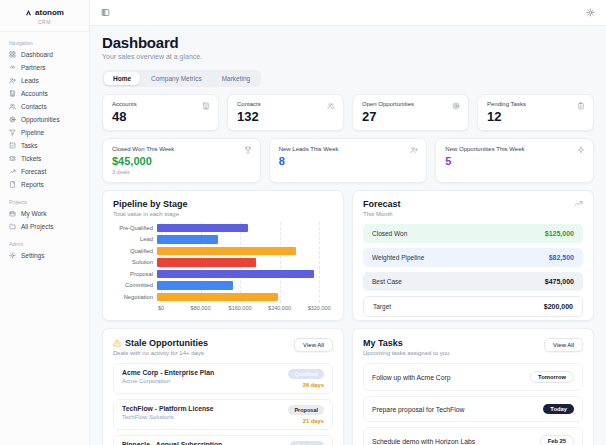 This screenshot has width=606, height=445. Describe the element at coordinates (473, 436) in the screenshot. I see `task-item: Schedule demo with Horizon LabsFeb 25` at that location.